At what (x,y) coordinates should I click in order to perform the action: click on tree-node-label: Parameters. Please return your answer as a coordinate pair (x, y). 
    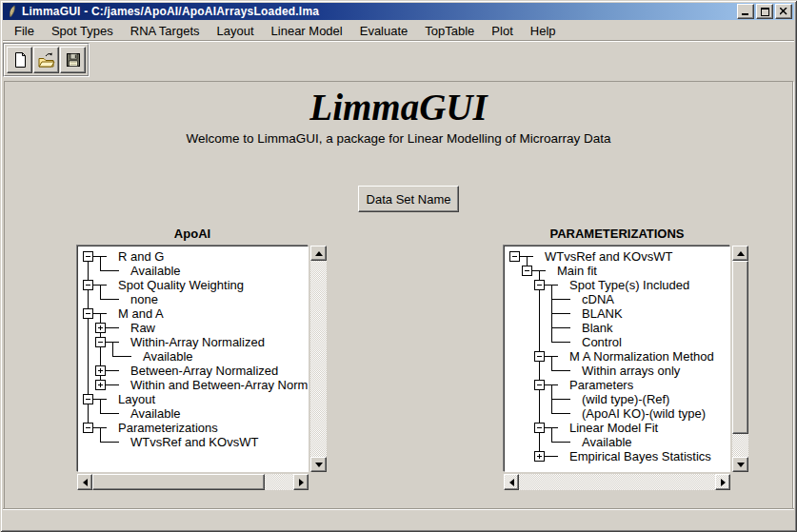
    Looking at the image, I should click on (602, 384).